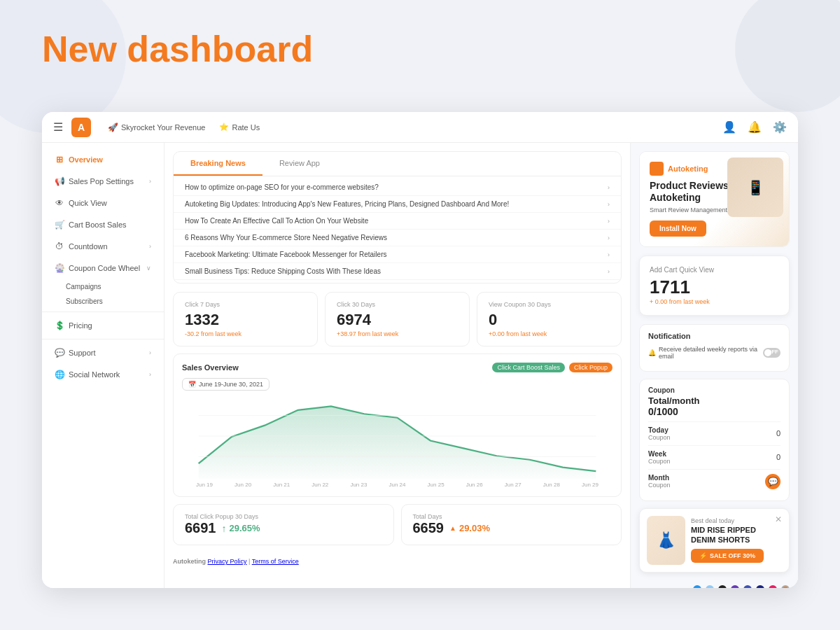 Image resolution: width=840 pixels, height=630 pixels. Describe the element at coordinates (103, 160) in the screenshot. I see `sidebar-item-overview: ⊞ Overview` at that location.